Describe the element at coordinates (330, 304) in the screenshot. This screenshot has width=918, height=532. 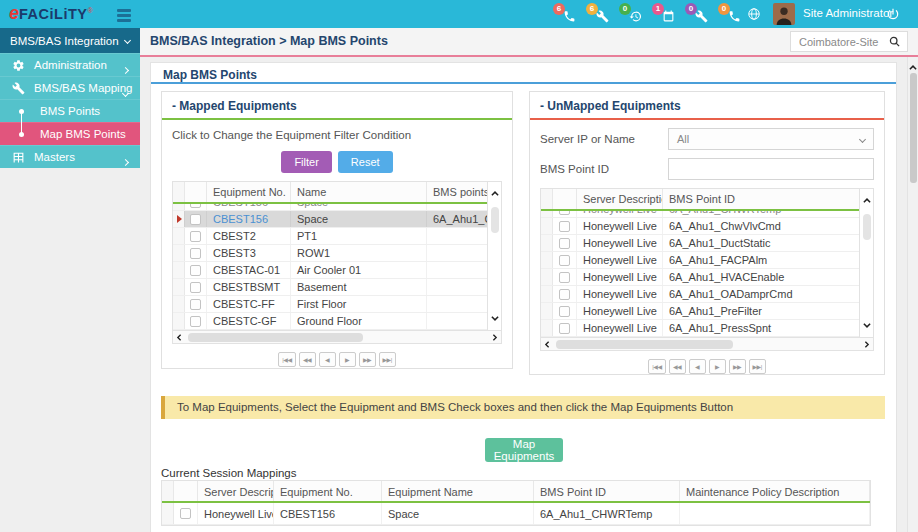
I see `table-row: CBESTC-FFFirst Floor` at that location.